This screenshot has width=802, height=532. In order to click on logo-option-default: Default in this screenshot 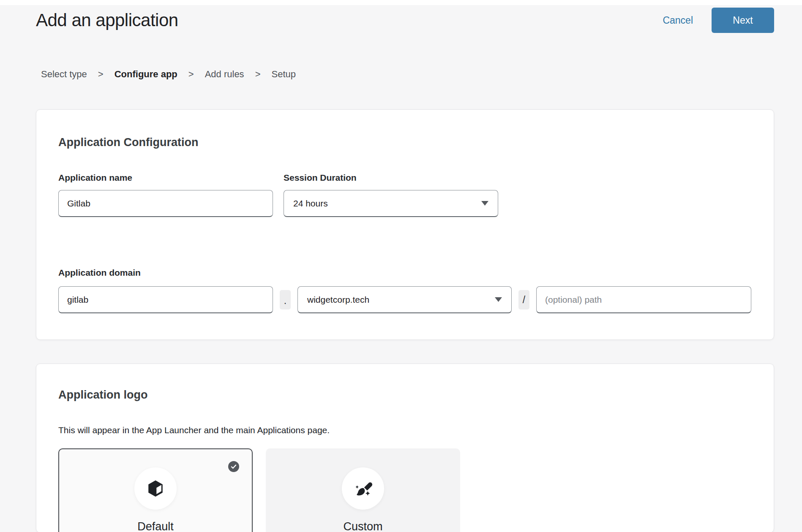, I will do `click(155, 490)`.